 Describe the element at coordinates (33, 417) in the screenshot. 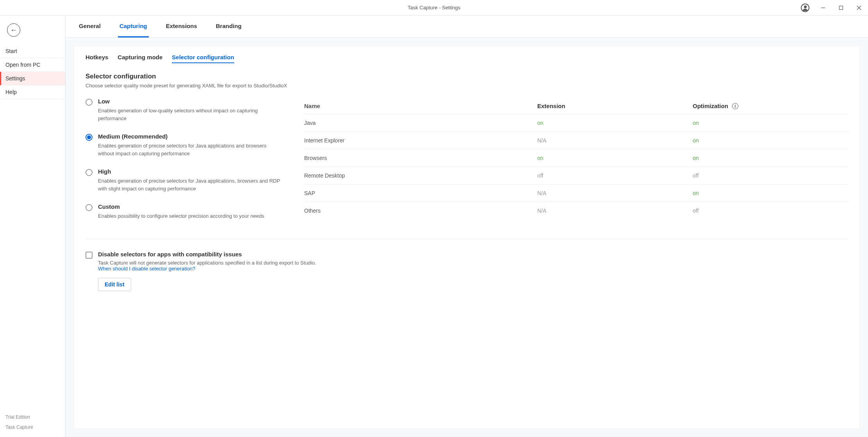

I see `edition-label: Trial Edition` at that location.